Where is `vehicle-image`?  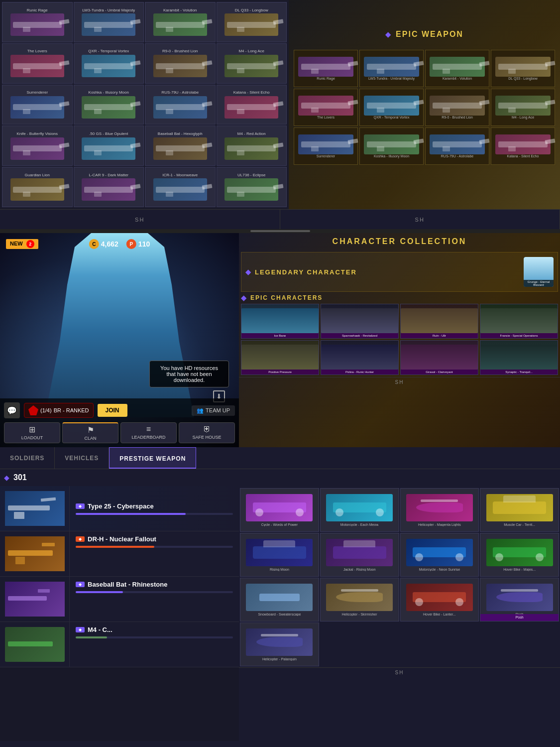 vehicle-image is located at coordinates (279, 598).